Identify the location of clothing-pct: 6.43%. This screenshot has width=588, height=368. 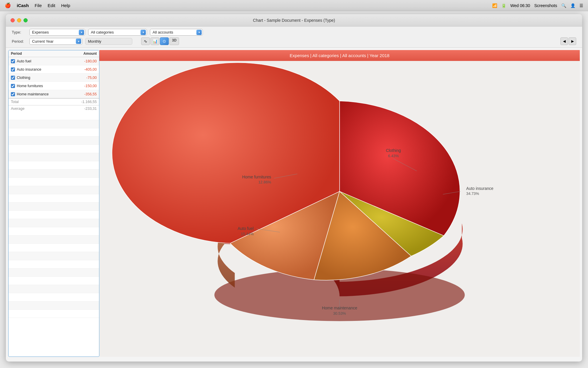
(393, 156).